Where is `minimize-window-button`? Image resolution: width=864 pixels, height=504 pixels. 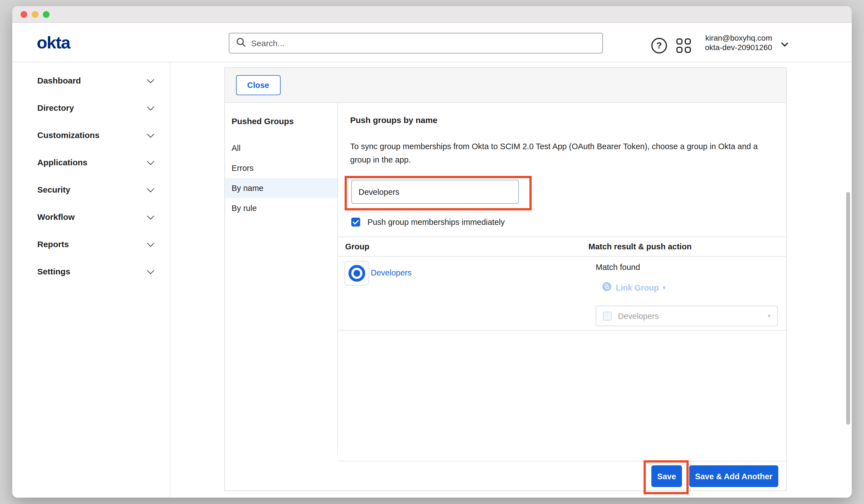 minimize-window-button is located at coordinates (35, 14).